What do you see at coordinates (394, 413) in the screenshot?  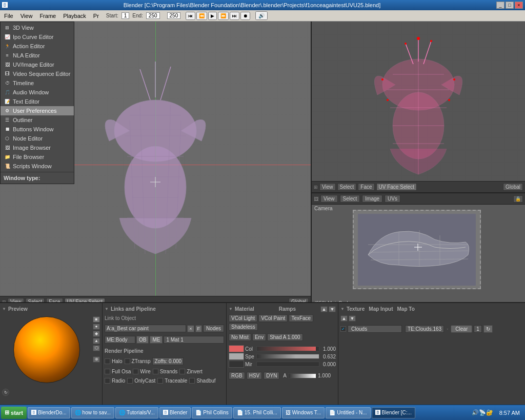 I see `taskbar-blender-active: 🅱 Blender [C:...` at bounding box center [394, 413].